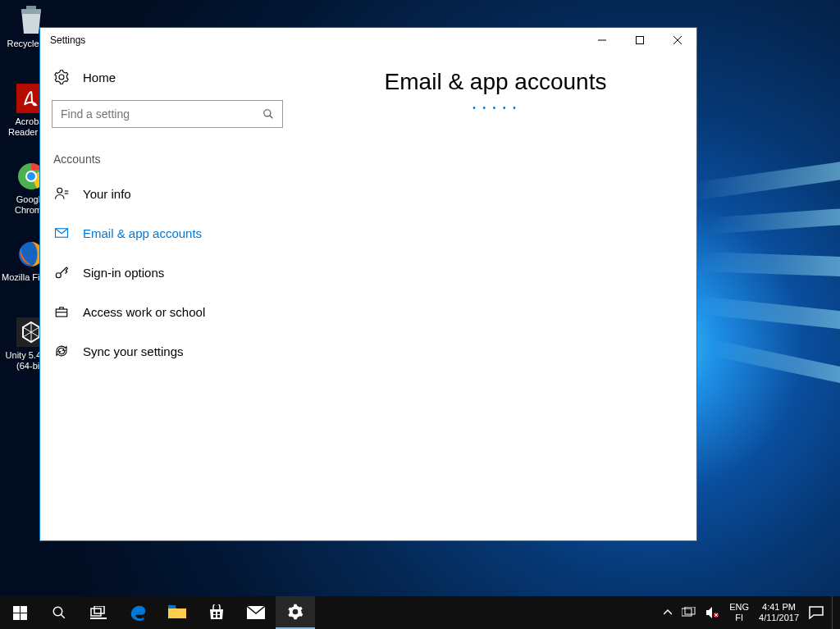 Image resolution: width=840 pixels, height=629 pixels. What do you see at coordinates (420, 613) in the screenshot?
I see `taskbar: ENG FI 4:41 PM 4/11/2017` at bounding box center [420, 613].